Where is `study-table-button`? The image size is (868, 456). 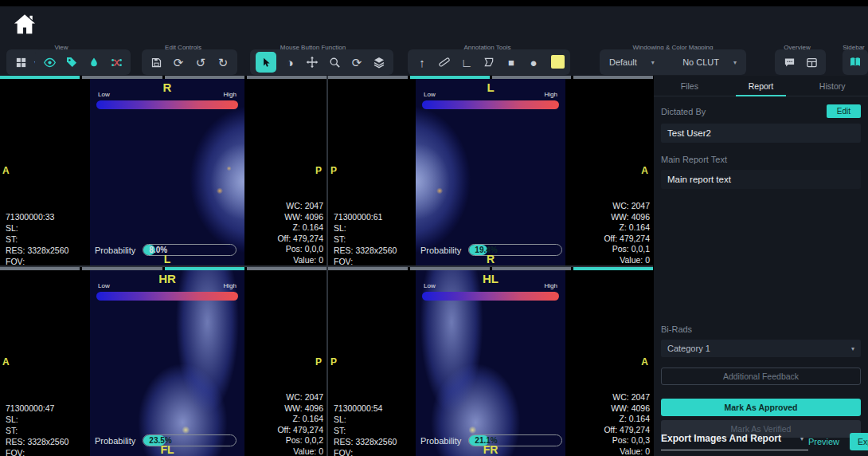 study-table-button is located at coordinates (811, 62).